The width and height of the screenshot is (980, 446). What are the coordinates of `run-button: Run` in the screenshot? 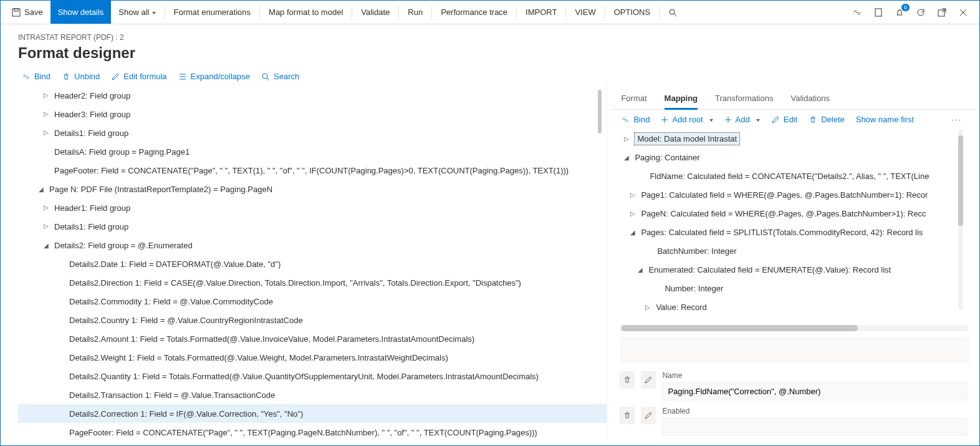 It's located at (415, 12).